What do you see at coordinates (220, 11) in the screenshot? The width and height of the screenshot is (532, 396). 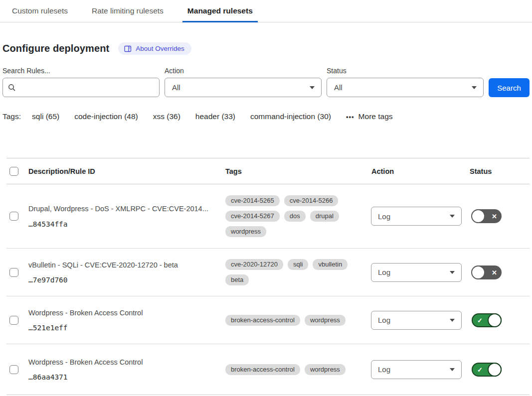 I see `tab-label: Managed rulesets` at bounding box center [220, 11].